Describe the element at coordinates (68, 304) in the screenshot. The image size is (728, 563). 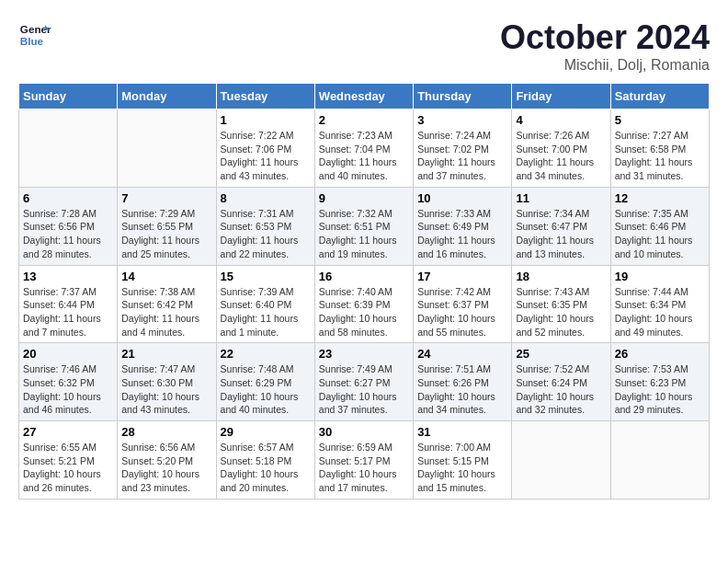
I see `calendar-cell: 13Sunrise: 7:37 AMSunset: 6:44 PMDayligh…` at that location.